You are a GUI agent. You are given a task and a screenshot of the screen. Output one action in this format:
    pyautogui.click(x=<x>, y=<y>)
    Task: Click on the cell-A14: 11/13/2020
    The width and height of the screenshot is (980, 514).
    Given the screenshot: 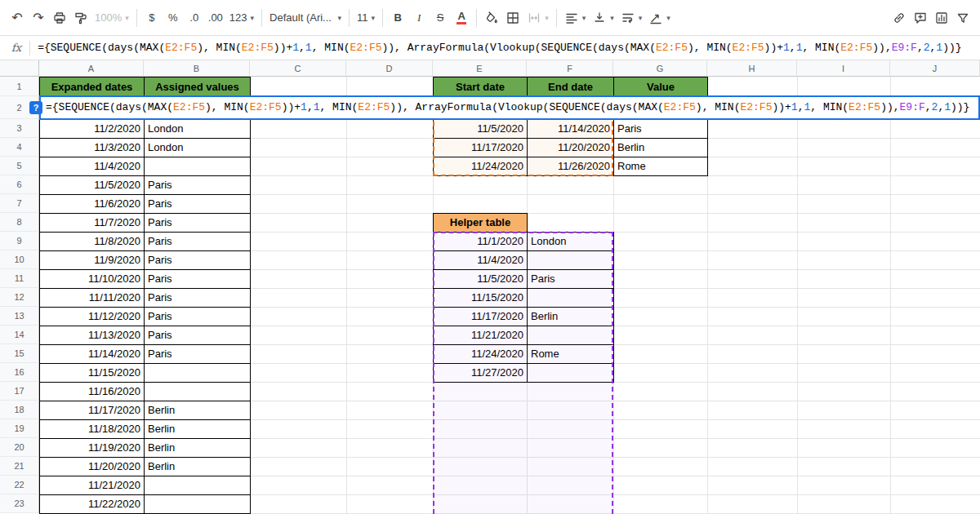 What is the action you would take?
    pyautogui.click(x=91, y=335)
    